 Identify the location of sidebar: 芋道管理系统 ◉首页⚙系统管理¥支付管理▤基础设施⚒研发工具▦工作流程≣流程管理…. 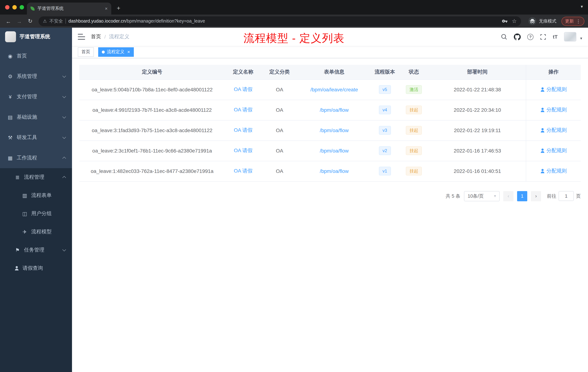
(36, 200).